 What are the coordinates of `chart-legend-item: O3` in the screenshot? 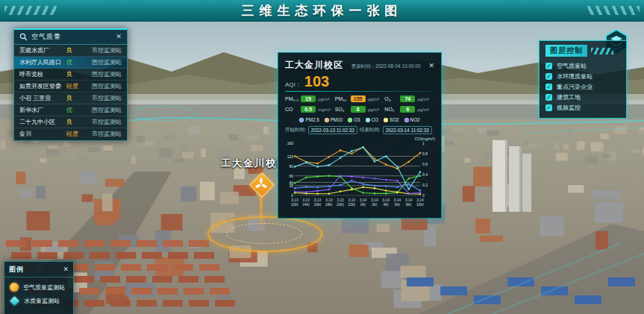 It's located at (354, 119).